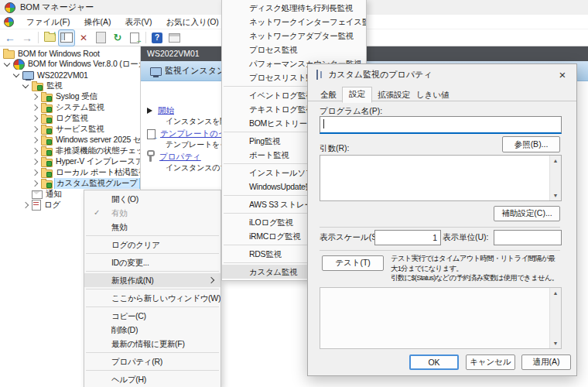 The height and width of the screenshot is (387, 588). I want to click on back-button: ←, so click(10, 38).